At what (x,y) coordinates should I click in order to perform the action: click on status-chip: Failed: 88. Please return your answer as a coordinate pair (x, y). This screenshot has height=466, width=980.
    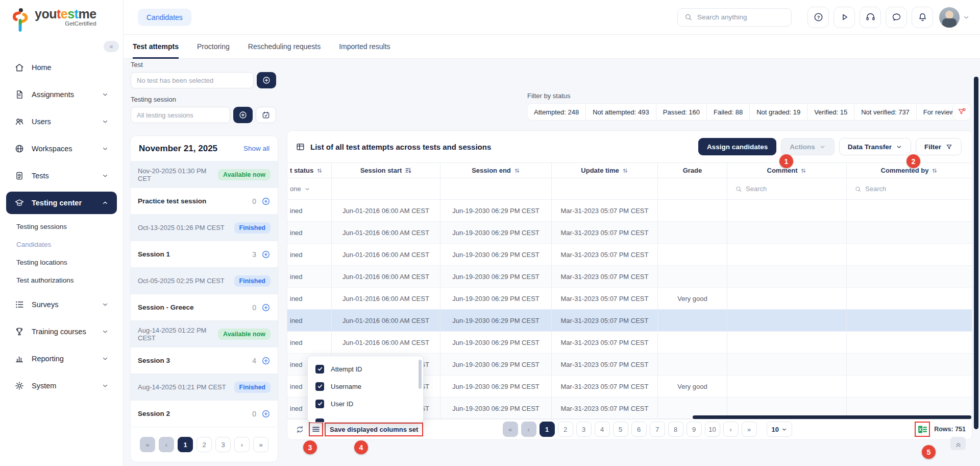
    Looking at the image, I should click on (728, 112).